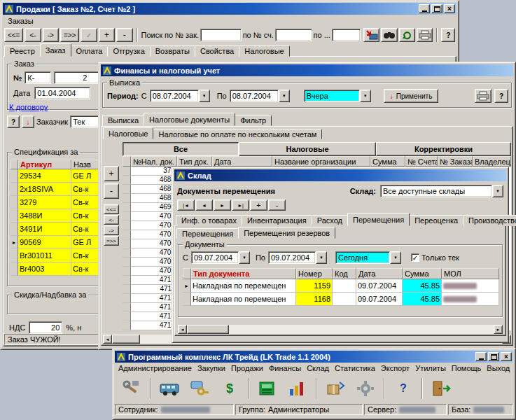 The height and width of the screenshot is (420, 516). Describe the element at coordinates (38, 78) in the screenshot. I see `order-no-prefix-input: К-` at that location.